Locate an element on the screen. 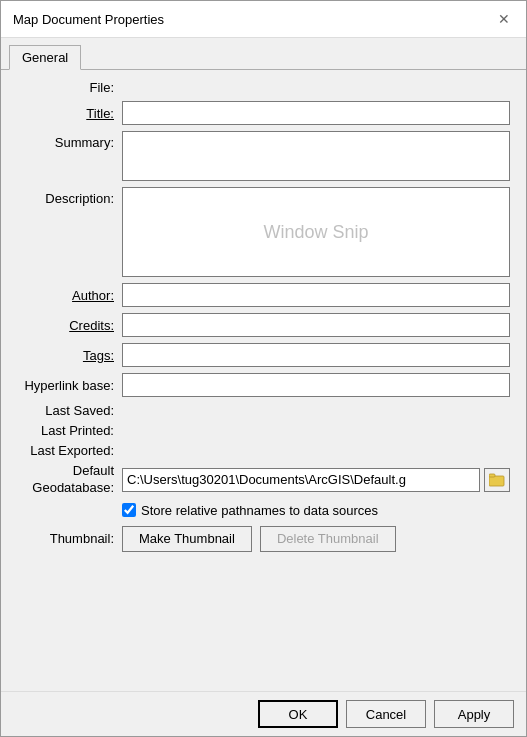 This screenshot has width=527, height=737. description-container: Window Snip is located at coordinates (316, 232).